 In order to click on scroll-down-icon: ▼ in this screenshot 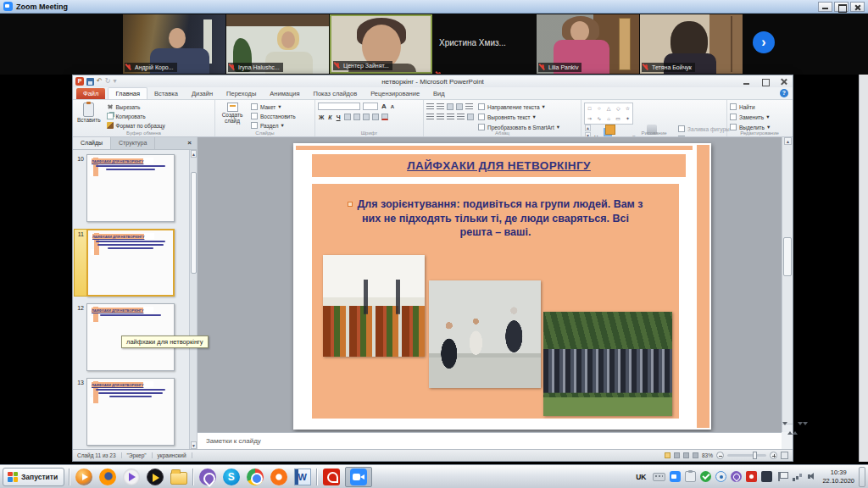, I will do `click(193, 446)`.